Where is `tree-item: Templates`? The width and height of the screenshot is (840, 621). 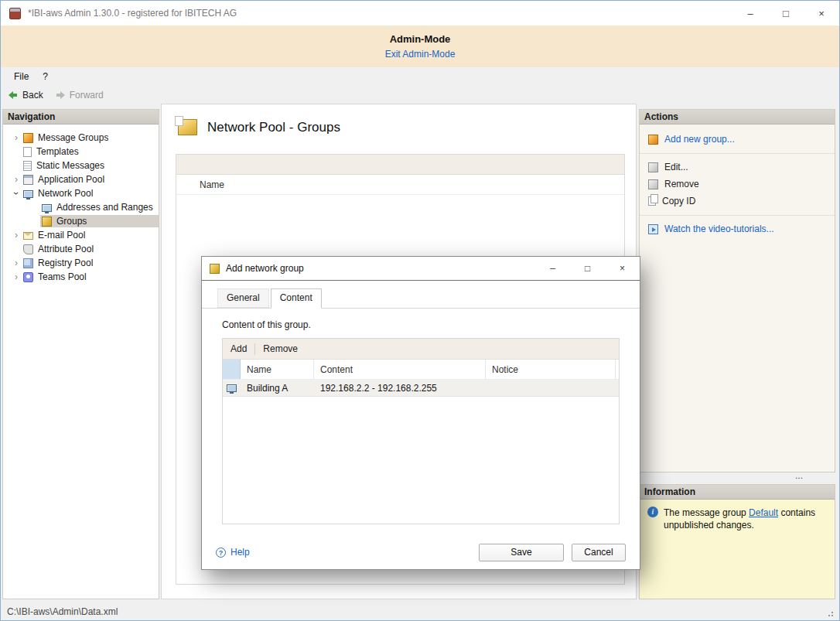 tree-item: Templates is located at coordinates (80, 152).